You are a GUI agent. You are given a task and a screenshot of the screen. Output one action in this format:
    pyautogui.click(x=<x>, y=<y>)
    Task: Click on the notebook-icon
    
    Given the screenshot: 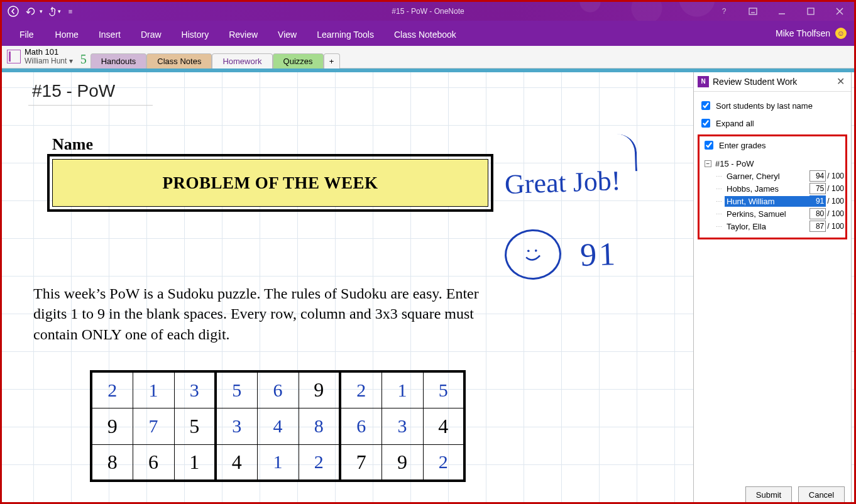 What is the action you would take?
    pyautogui.click(x=14, y=57)
    